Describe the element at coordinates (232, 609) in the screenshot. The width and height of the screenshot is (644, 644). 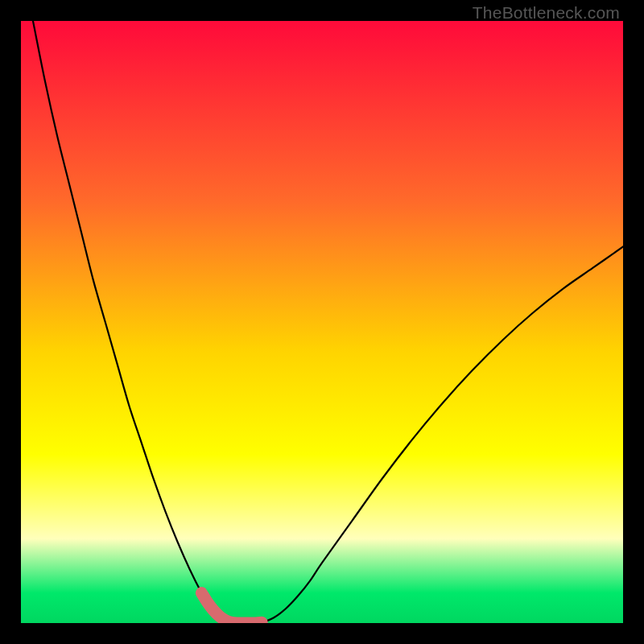
I see `curve-highlight` at that location.